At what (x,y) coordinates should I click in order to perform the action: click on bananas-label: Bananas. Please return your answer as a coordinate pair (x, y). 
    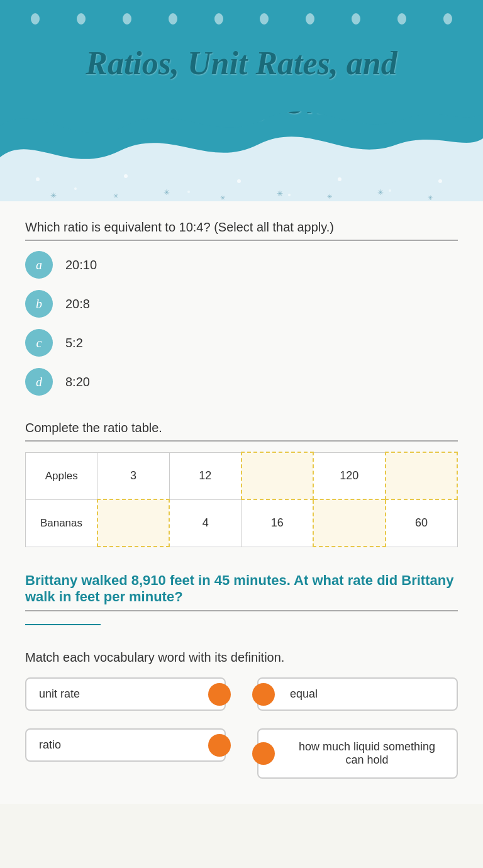
    Looking at the image, I should click on (62, 523).